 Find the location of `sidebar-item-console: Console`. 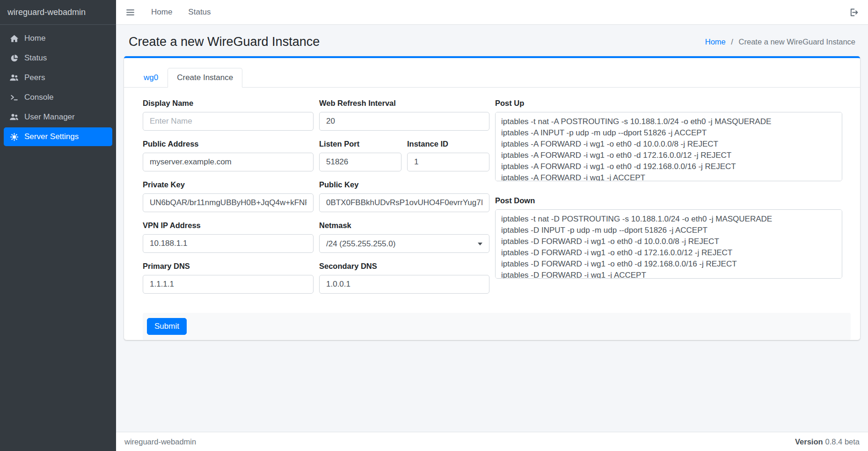

sidebar-item-console: Console is located at coordinates (58, 97).